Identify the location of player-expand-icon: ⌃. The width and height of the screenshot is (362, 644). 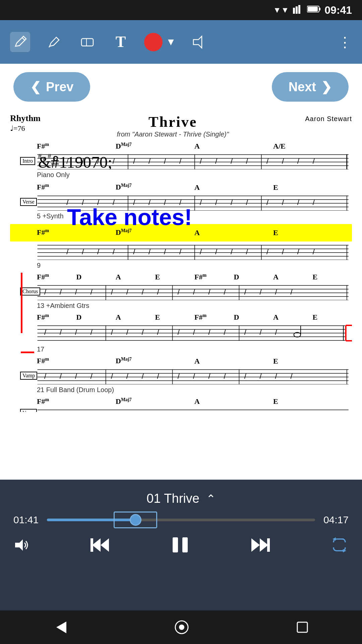
(211, 499).